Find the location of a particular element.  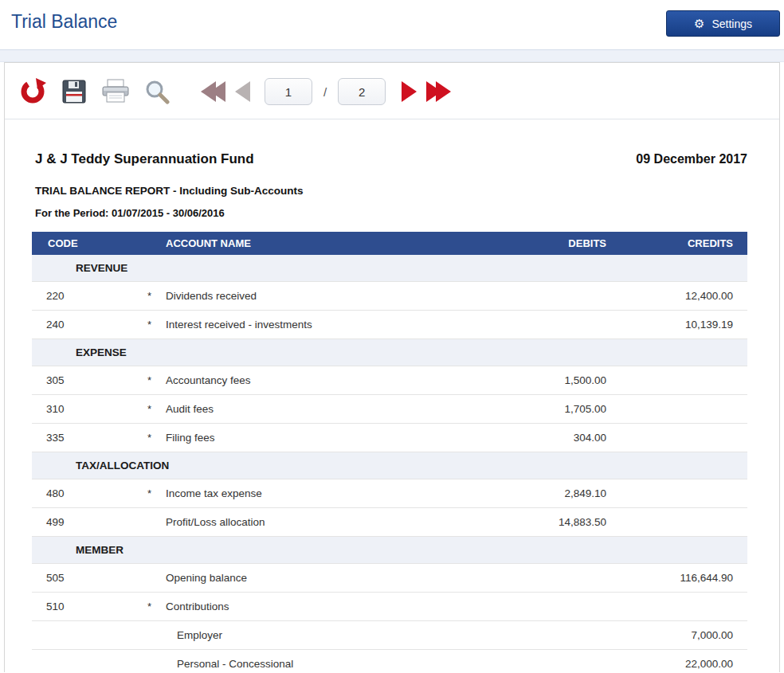

cell-name: Opening balance is located at coordinates (335, 578).